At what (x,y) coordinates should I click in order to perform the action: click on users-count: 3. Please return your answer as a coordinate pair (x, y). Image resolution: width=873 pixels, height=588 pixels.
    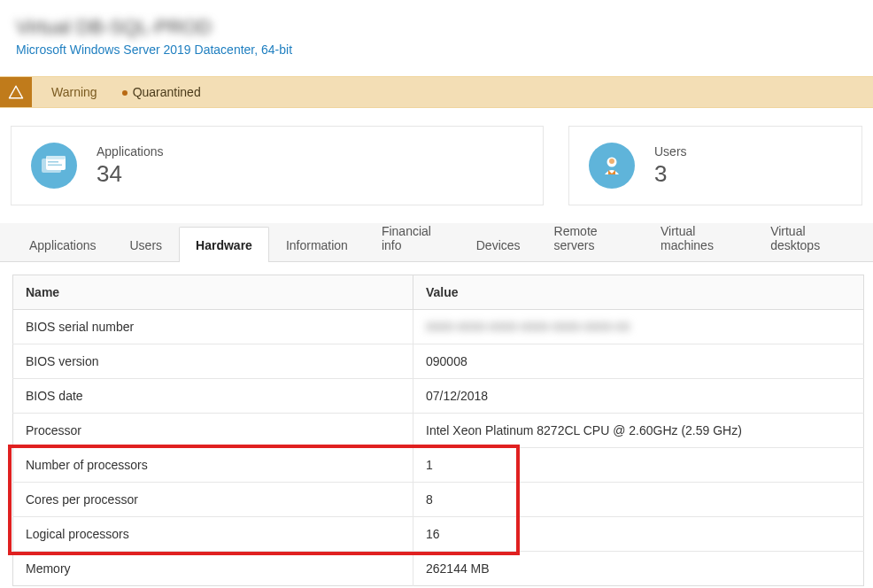
    Looking at the image, I should click on (671, 174).